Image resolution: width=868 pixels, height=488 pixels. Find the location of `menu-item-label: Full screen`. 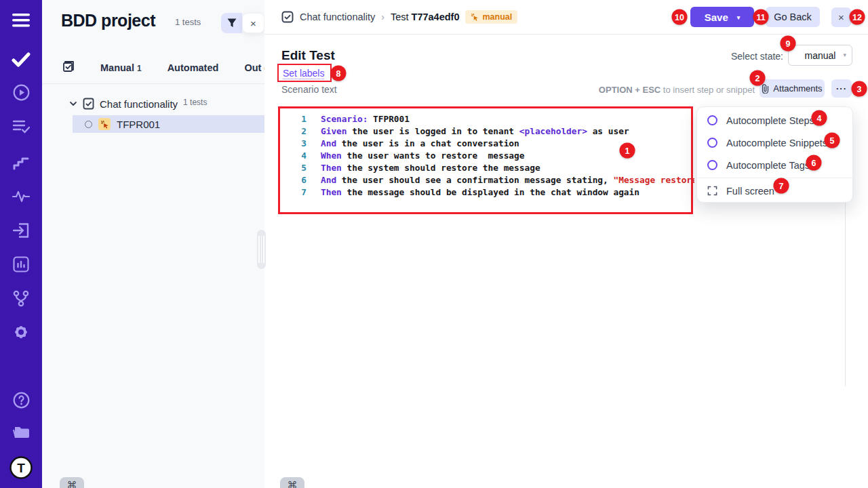

menu-item-label: Full screen is located at coordinates (750, 191).